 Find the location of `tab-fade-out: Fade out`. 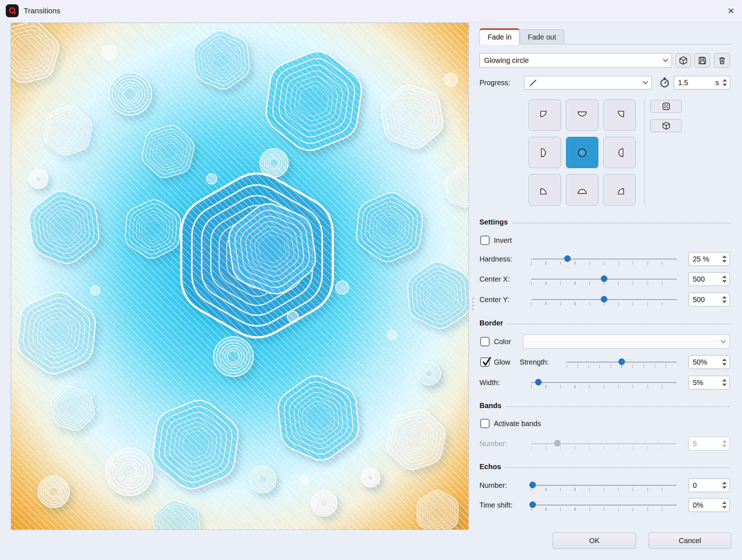

tab-fade-out: Fade out is located at coordinates (542, 37).